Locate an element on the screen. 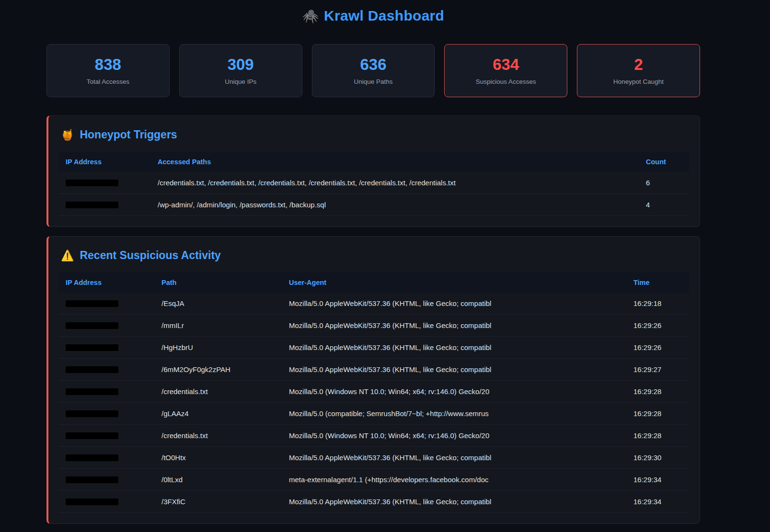  stat-label-suspicious-accesses: Suspicious Accesses is located at coordinates (506, 81).